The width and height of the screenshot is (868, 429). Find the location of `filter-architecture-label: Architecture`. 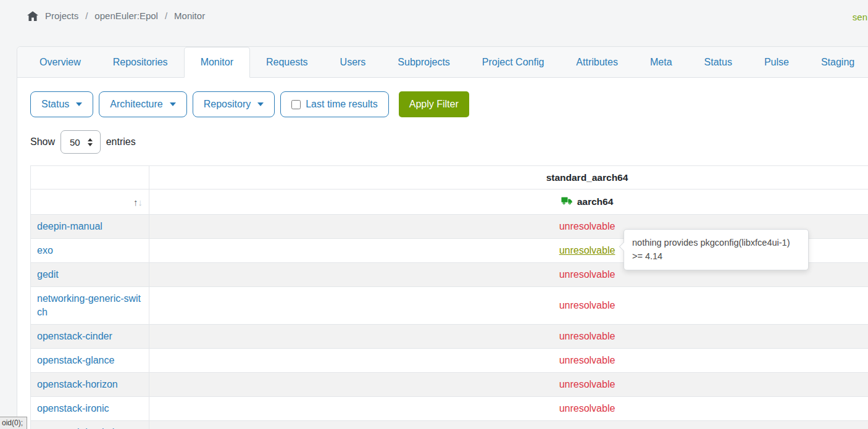

filter-architecture-label: Architecture is located at coordinates (136, 104).